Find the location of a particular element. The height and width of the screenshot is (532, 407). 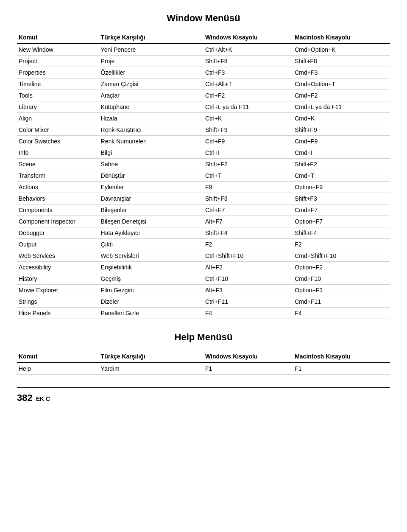

help-header-mac: Macintosh Kısayolu is located at coordinates (342, 356).